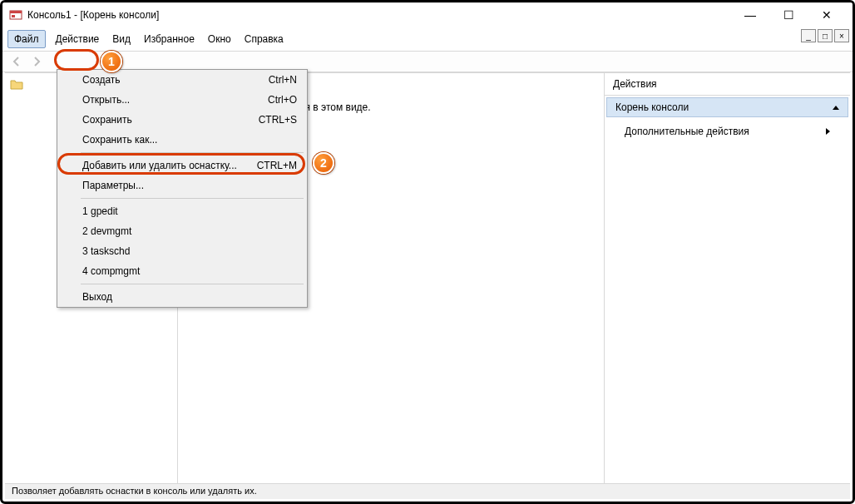 The height and width of the screenshot is (504, 855). What do you see at coordinates (182, 140) in the screenshot?
I see `menu-item-save-as: Сохранить как...` at bounding box center [182, 140].